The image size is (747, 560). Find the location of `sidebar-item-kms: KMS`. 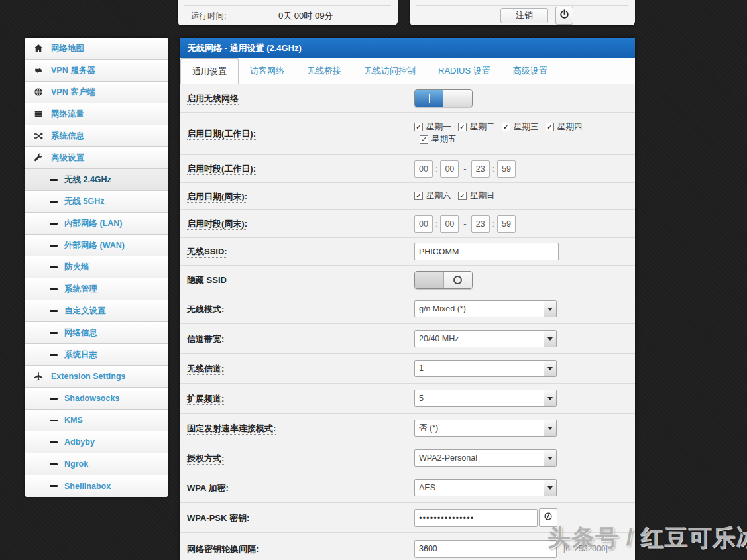

sidebar-item-kms: KMS is located at coordinates (97, 420).